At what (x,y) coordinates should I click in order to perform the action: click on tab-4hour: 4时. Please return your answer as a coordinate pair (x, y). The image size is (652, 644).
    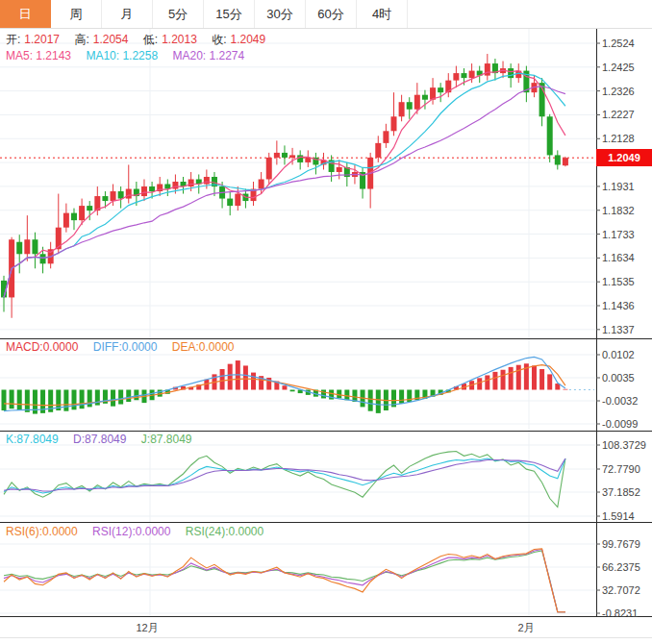
    Looking at the image, I should click on (383, 13).